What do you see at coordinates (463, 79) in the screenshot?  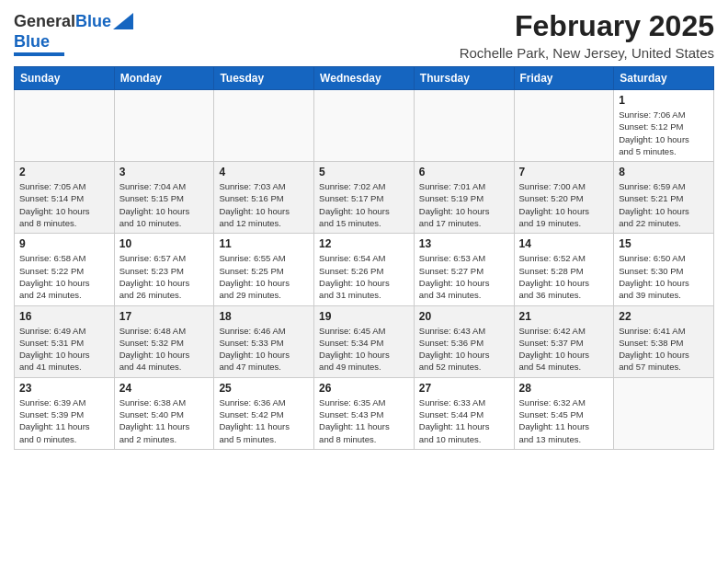 I see `header-thursday: Thursday` at bounding box center [463, 79].